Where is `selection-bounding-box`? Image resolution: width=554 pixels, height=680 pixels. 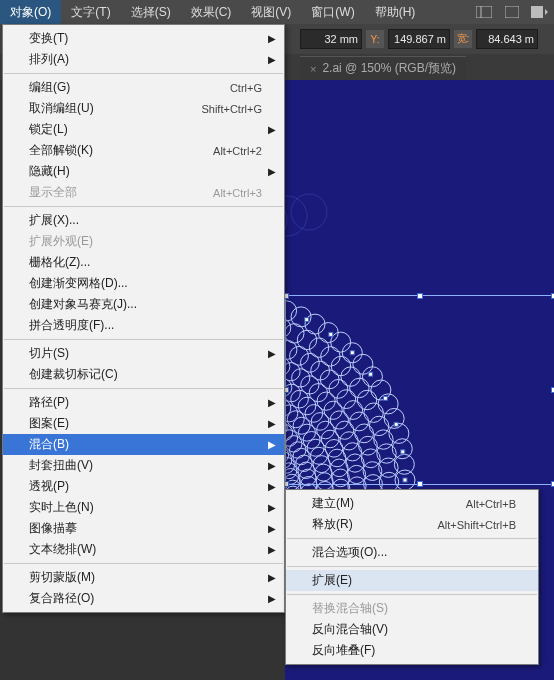 selection-bounding-box is located at coordinates (420, 390).